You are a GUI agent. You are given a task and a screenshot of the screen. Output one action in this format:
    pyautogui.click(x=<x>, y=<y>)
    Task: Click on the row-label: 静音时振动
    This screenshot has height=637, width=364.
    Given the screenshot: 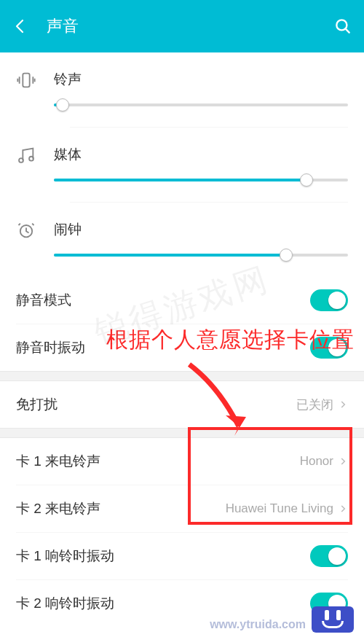 What is the action you would take?
    pyautogui.click(x=51, y=348)
    